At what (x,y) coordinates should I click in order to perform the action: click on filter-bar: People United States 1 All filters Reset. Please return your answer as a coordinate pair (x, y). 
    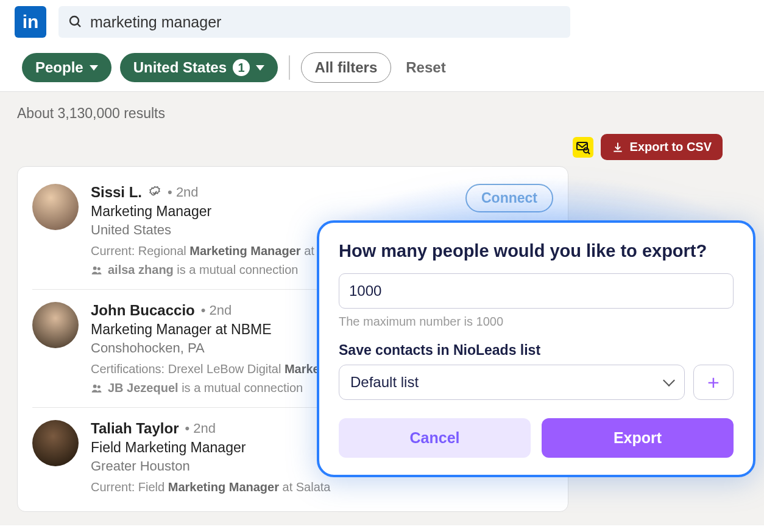
    Looking at the image, I should click on (382, 68).